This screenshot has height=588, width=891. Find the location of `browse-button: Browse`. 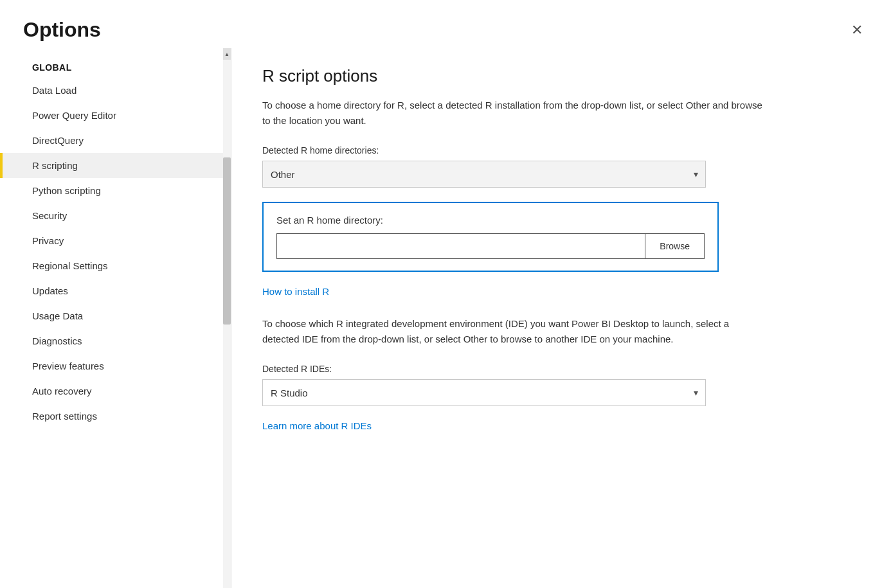

browse-button: Browse is located at coordinates (675, 246).